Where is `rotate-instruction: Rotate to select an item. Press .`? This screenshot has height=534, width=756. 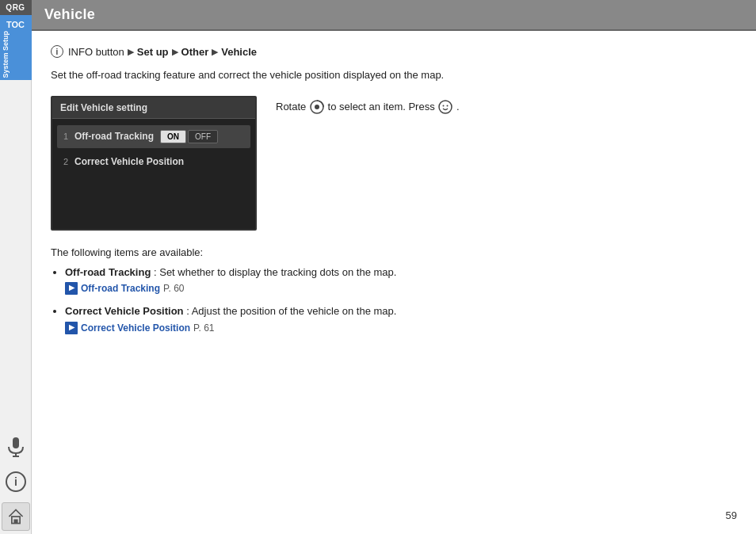
rotate-instruction: Rotate to select an item. Press . is located at coordinates (368, 108).